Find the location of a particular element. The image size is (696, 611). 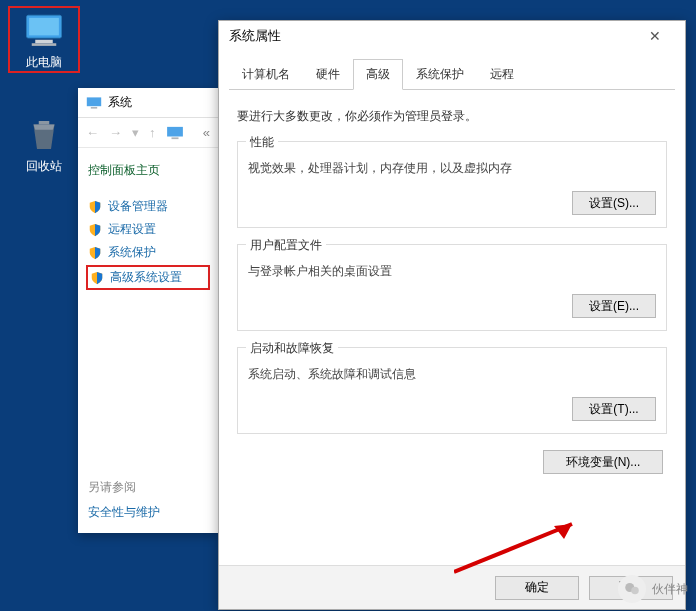

wechat-icon is located at coordinates (632, 589).